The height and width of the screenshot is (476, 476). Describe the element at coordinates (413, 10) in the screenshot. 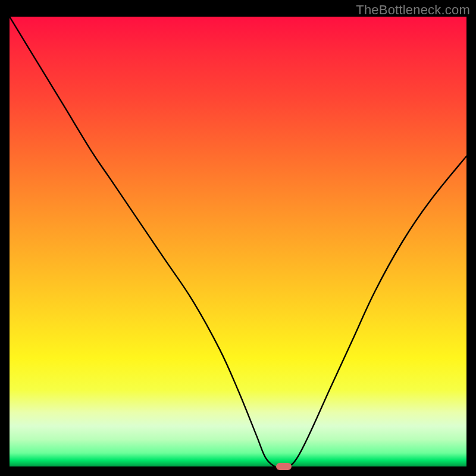

I see `watermark-text: TheBottleneck.com` at that location.